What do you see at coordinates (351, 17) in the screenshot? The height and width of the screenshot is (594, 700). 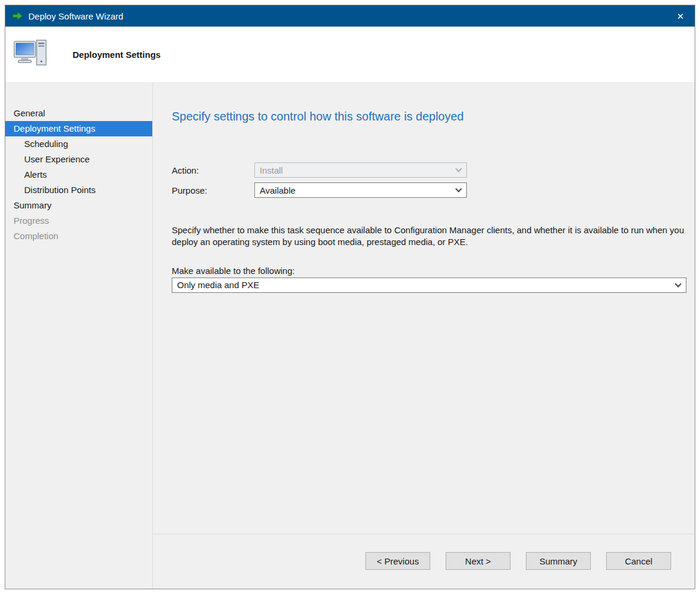 I see `window-title: Deploy Software Wizard` at bounding box center [351, 17].